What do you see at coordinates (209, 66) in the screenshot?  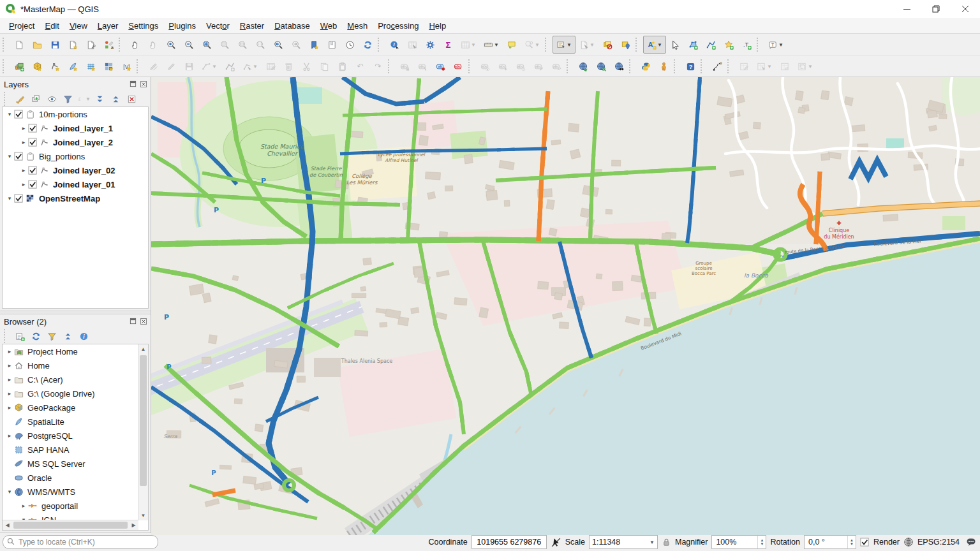 I see `digitize-with-segment-button: ▼` at bounding box center [209, 66].